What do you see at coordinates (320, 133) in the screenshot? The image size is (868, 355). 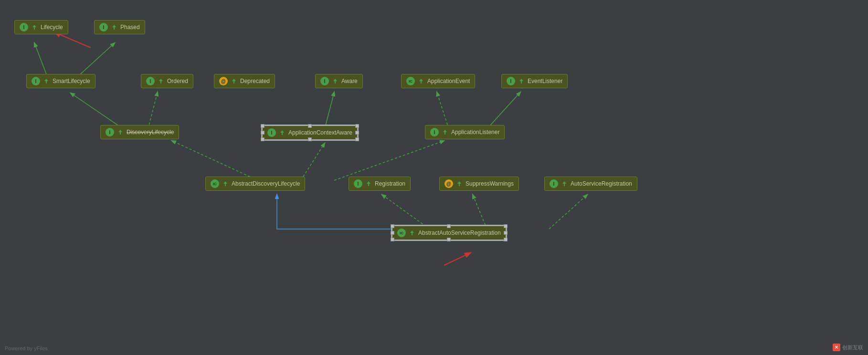 I see `applicationcontextaware-label: ApplicationContextAware` at bounding box center [320, 133].